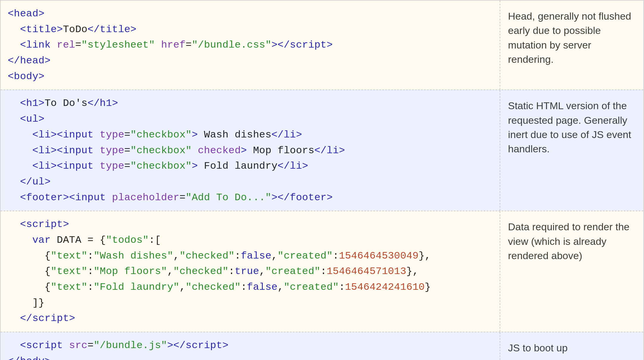 This screenshot has width=644, height=360. I want to click on token-attr: src, so click(78, 345).